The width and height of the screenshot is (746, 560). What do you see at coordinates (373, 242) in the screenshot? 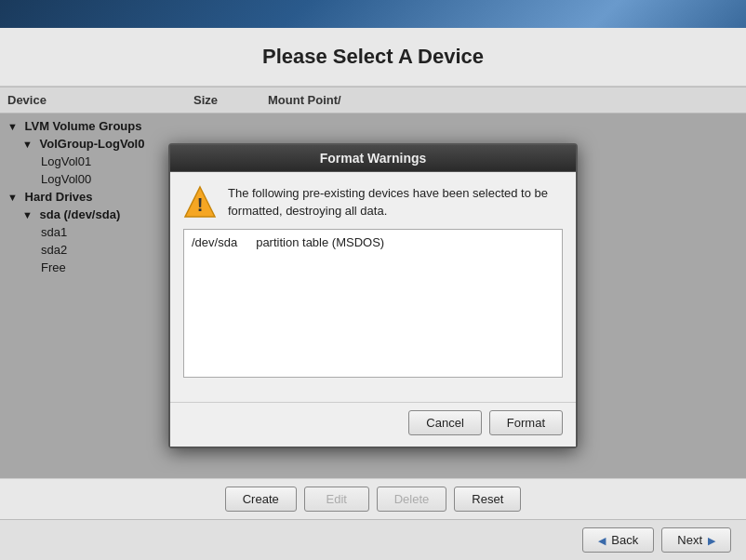
I see `modal-device-row: /dev/sda partition table (MSDOS)` at bounding box center [373, 242].